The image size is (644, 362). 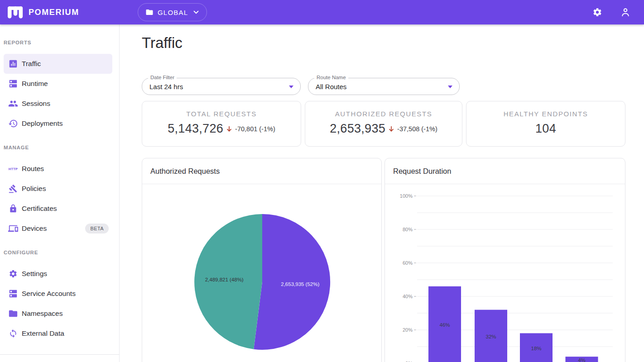 What do you see at coordinates (43, 12) in the screenshot?
I see `pomerium-logo: POMERIUM` at bounding box center [43, 12].